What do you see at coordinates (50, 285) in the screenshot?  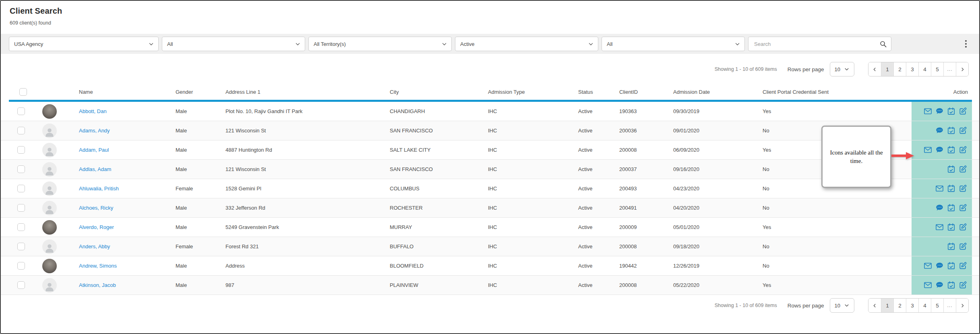 I see `client-avatar` at bounding box center [50, 285].